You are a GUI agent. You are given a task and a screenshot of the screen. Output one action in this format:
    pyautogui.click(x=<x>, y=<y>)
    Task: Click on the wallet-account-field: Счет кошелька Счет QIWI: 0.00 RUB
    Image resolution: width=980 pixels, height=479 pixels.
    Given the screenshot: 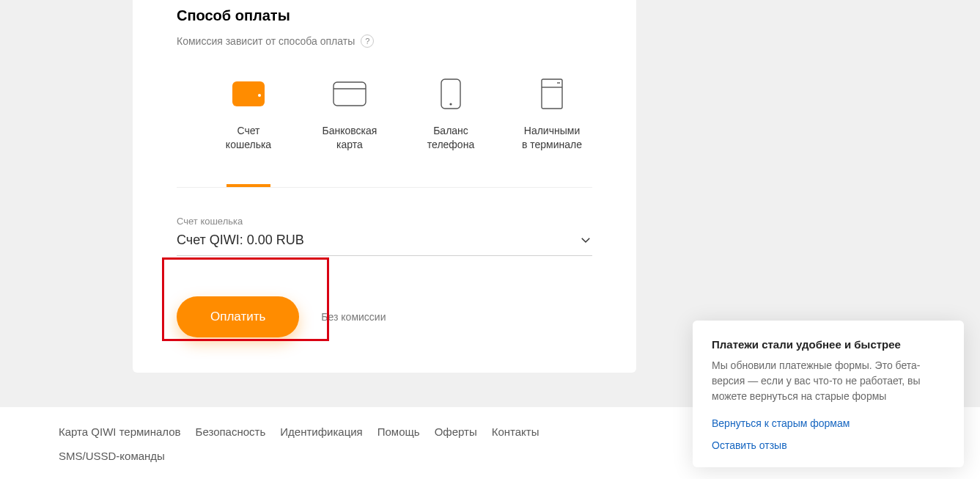 What is the action you would take?
    pyautogui.click(x=384, y=236)
    